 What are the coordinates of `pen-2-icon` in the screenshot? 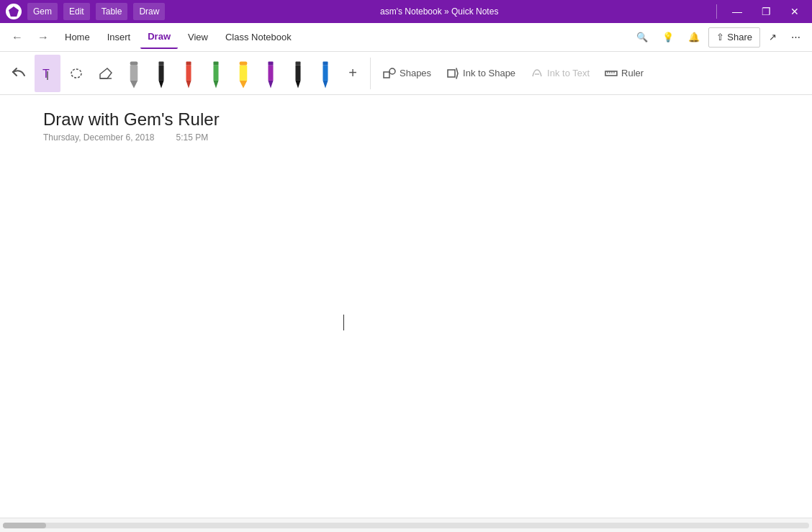 It's located at (161, 75).